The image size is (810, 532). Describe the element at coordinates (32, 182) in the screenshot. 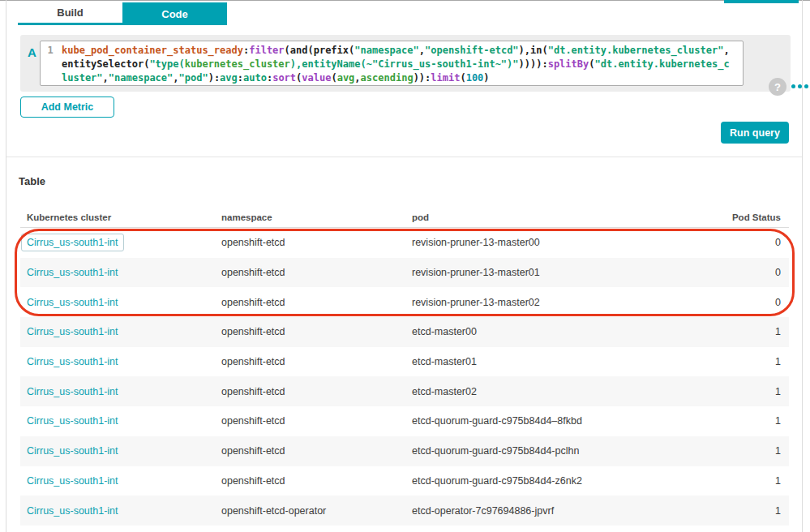

I see `table-section-title: Table` at that location.